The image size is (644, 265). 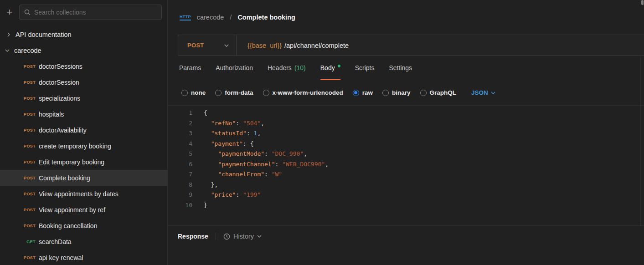 I want to click on code-line: 8 },, so click(x=406, y=185).